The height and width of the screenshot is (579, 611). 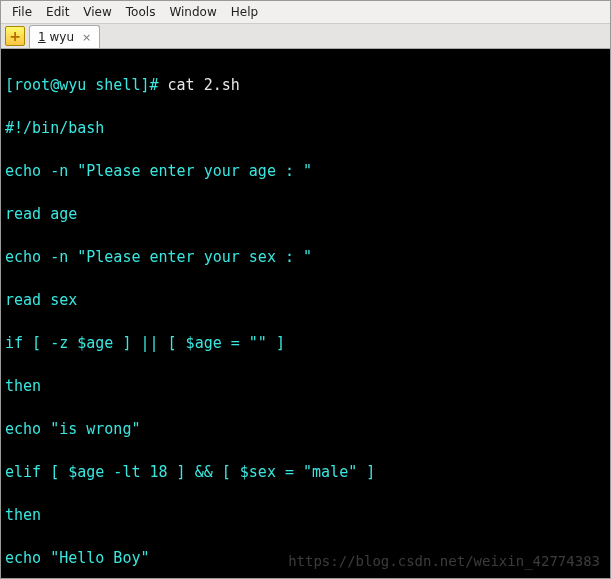 I want to click on new-tab-button: +, so click(x=15, y=36).